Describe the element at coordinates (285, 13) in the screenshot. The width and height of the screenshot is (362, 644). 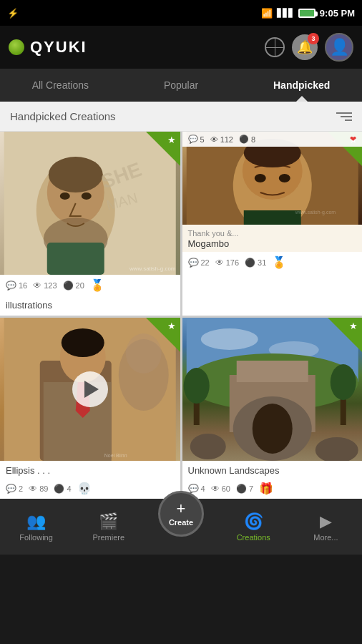
I see `signal-icon: ▋▋▋` at that location.